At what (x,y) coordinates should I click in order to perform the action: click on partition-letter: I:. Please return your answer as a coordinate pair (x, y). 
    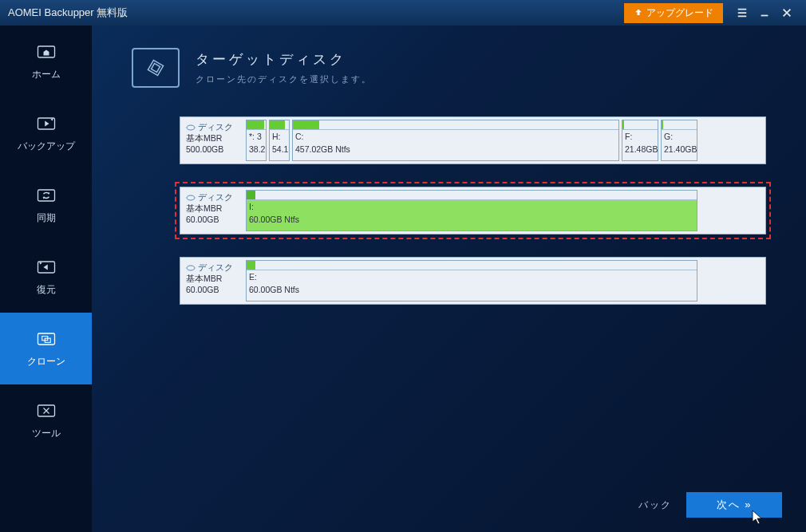
    Looking at the image, I should click on (472, 207).